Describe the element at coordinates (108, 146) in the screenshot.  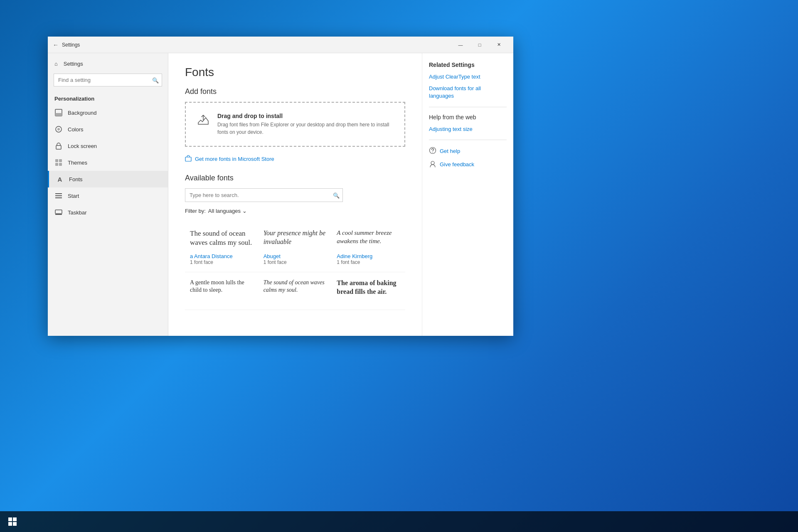
I see `sidebar-item-lock-screen: Lock screen` at that location.